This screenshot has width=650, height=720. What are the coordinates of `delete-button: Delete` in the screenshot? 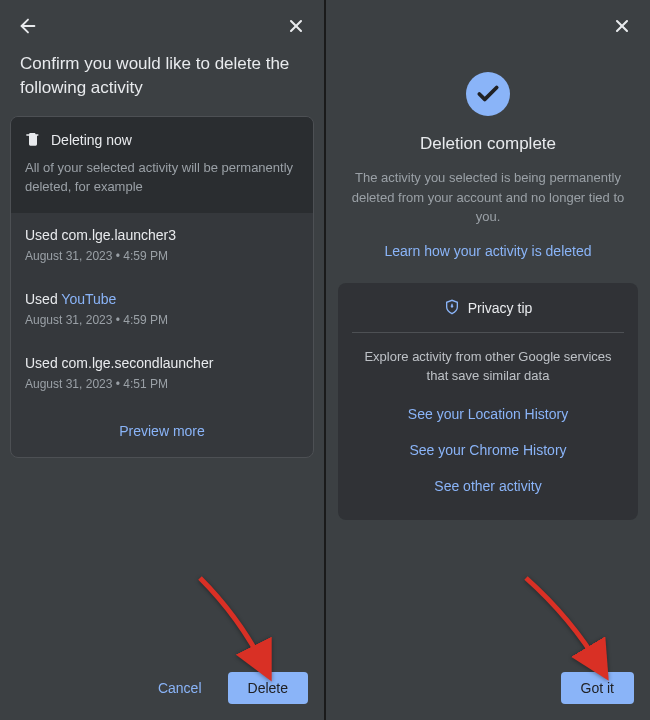 It's located at (268, 688).